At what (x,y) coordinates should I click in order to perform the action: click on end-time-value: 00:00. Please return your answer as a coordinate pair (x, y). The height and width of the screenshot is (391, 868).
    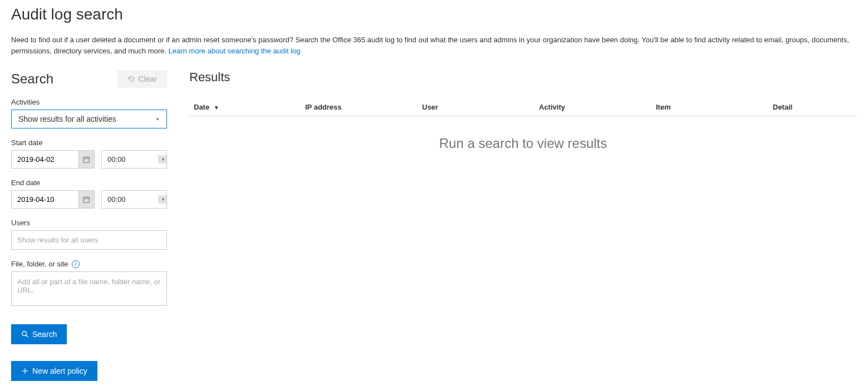
    Looking at the image, I should click on (117, 199).